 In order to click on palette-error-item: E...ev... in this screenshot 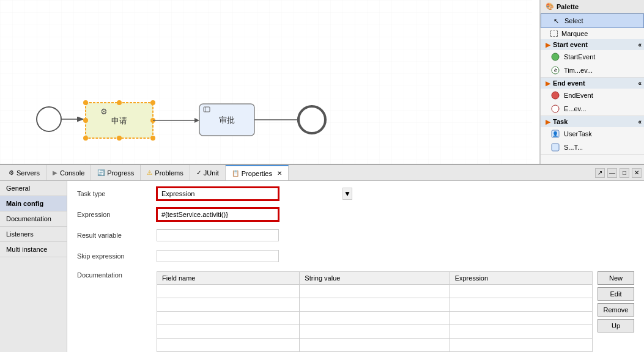, I will do `click(592, 109)`.